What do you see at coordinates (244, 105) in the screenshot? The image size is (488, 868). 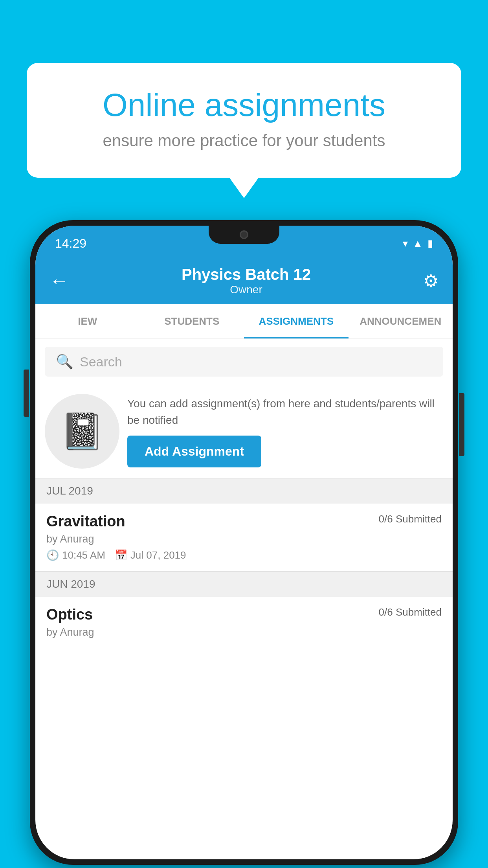 I see `speech-bubble-title: Online assignments` at bounding box center [244, 105].